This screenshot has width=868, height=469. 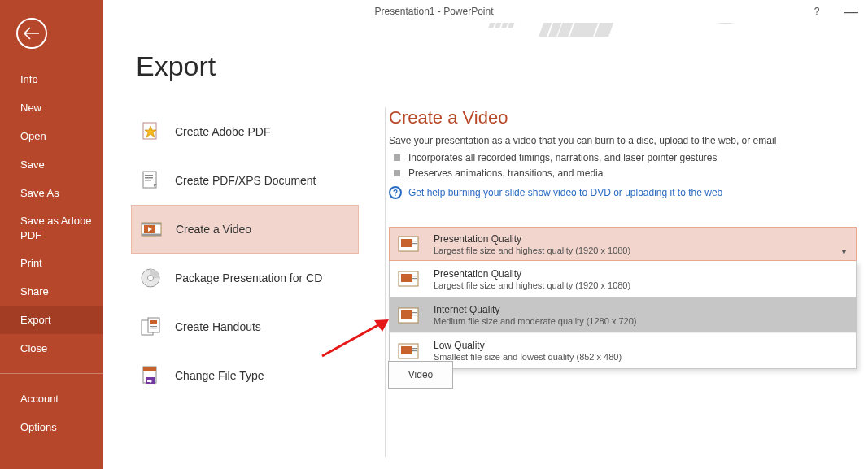 I want to click on sidebar-item-account: Account, so click(x=52, y=398).